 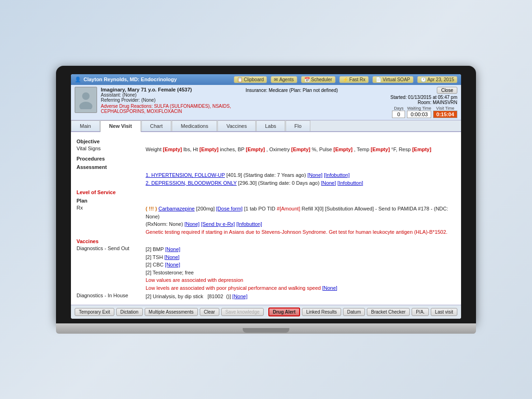 What do you see at coordinates (314, 91) in the screenshot?
I see `patient-insurance-section: Insurance: Medicare (Plan: Plan not defi…` at bounding box center [314, 91].